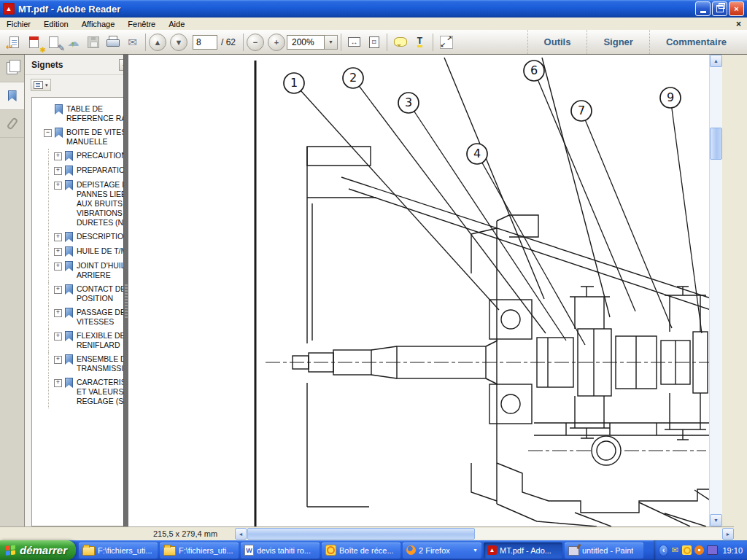  Describe the element at coordinates (696, 42) in the screenshot. I see `comment-button: Commentaire` at that location.